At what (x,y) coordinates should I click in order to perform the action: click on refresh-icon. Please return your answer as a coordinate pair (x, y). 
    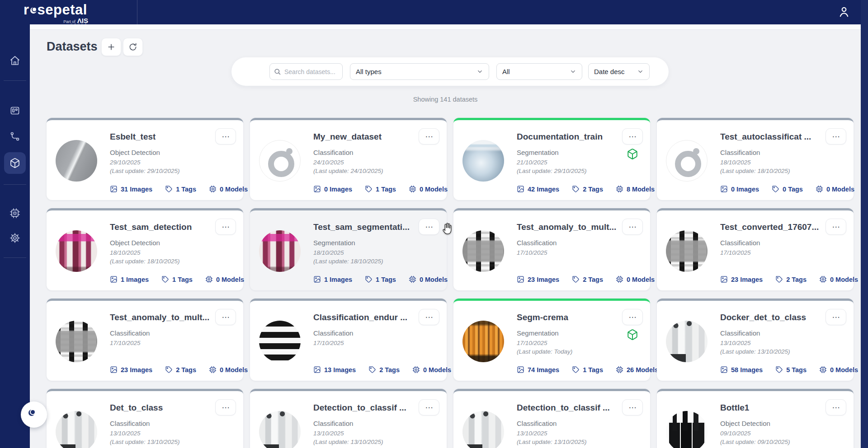
    Looking at the image, I should click on (133, 47).